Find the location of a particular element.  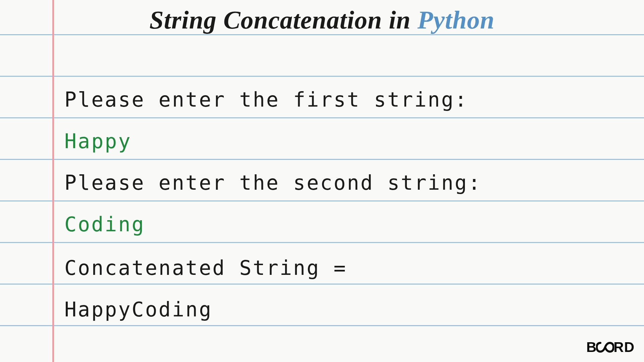

prompt-second-string: Please enter the second string: is located at coordinates (273, 183).